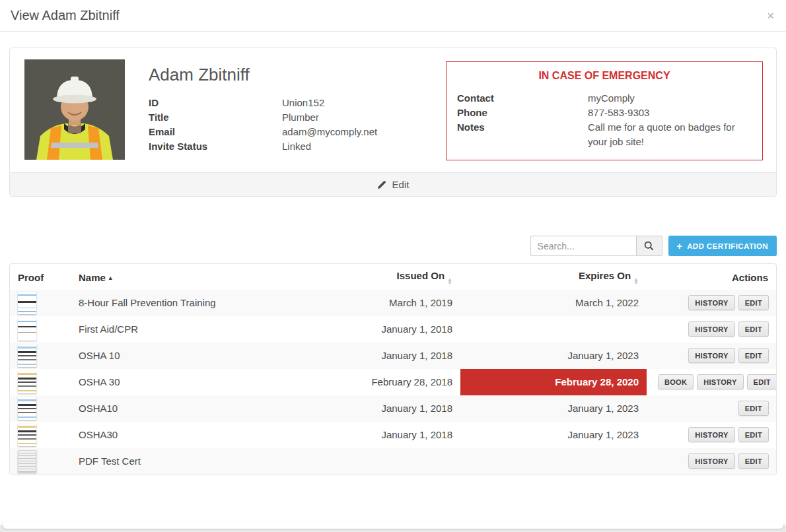 The width and height of the screenshot is (786, 532). Describe the element at coordinates (670, 135) in the screenshot. I see `field-value: Call me for a quote on badges for your j…` at that location.